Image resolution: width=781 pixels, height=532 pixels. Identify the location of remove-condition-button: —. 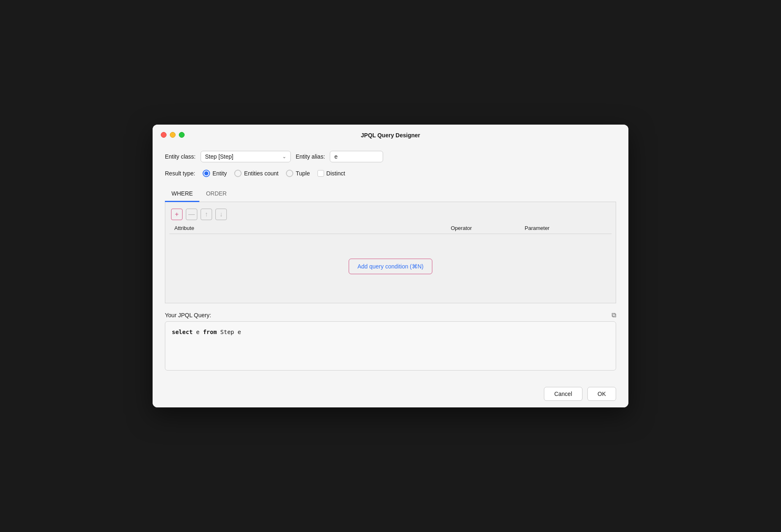
(192, 214).